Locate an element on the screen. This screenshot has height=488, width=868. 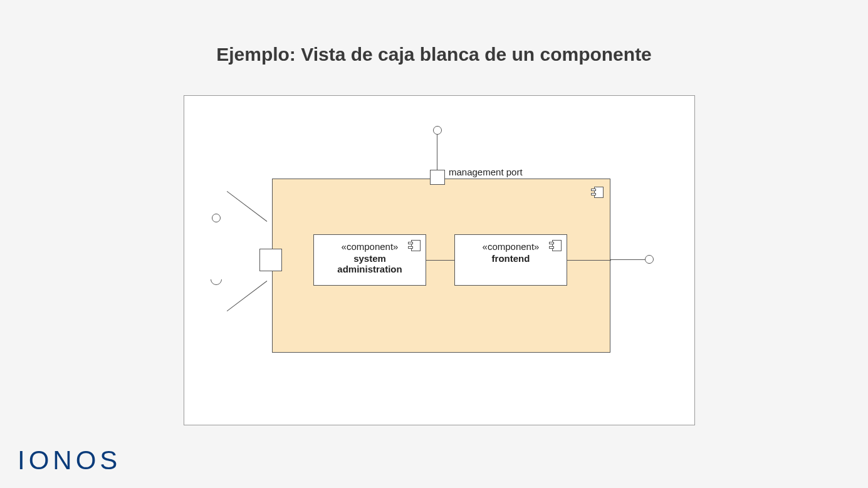
component-name: frontend is located at coordinates (511, 258).